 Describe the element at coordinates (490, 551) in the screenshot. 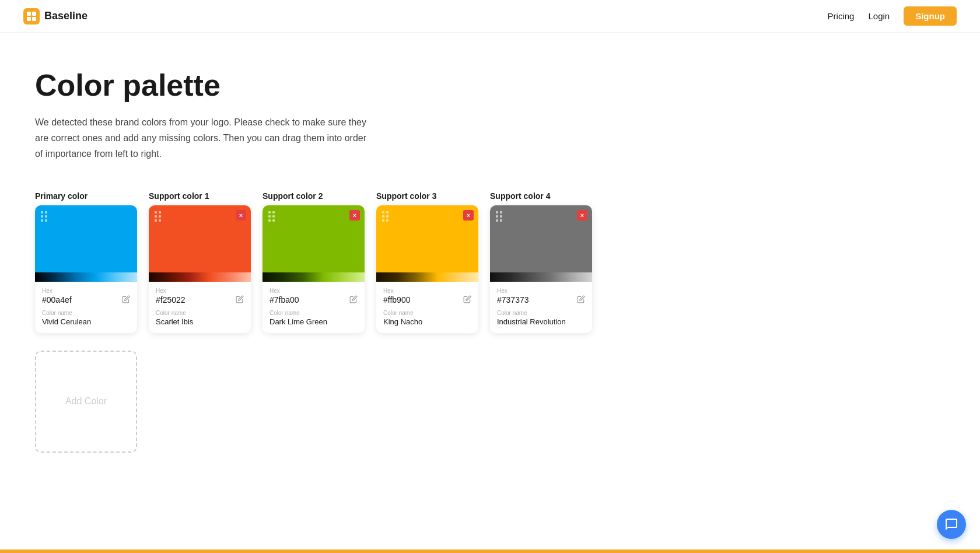

I see `footer-bar` at that location.